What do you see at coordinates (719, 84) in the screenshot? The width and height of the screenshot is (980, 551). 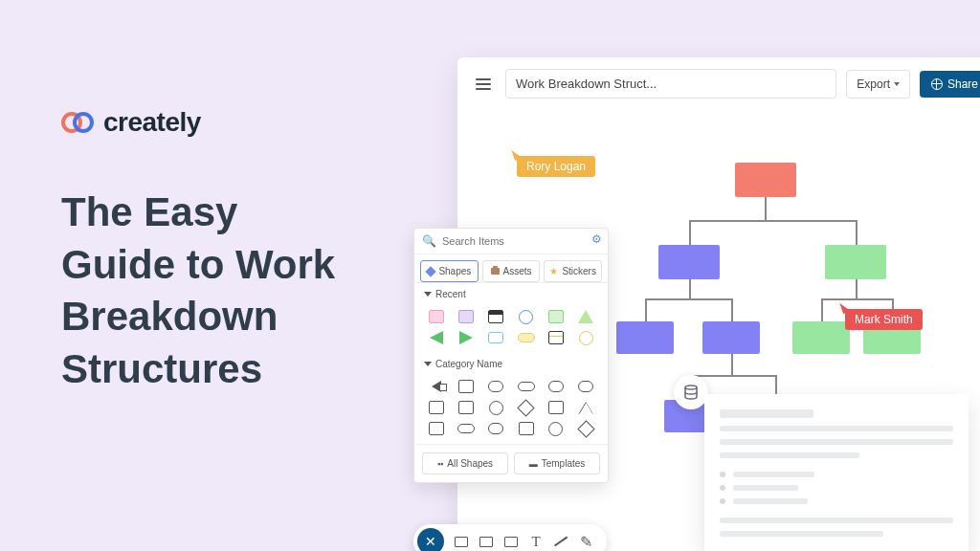 I see `app-header: Work Breakdown Struct... Export Share` at bounding box center [719, 84].